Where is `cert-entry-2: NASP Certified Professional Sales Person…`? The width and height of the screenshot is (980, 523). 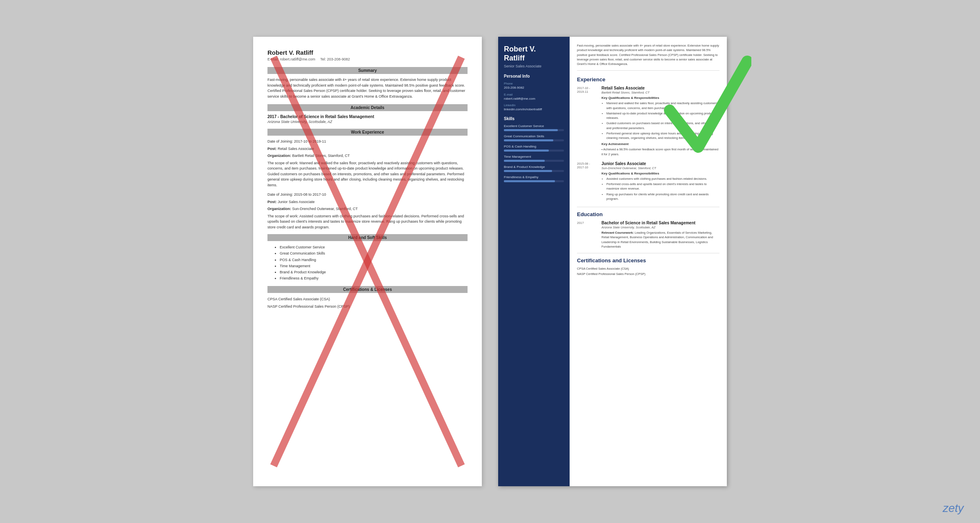 cert-entry-2: NASP Certified Professional Sales Person… is located at coordinates (648, 274).